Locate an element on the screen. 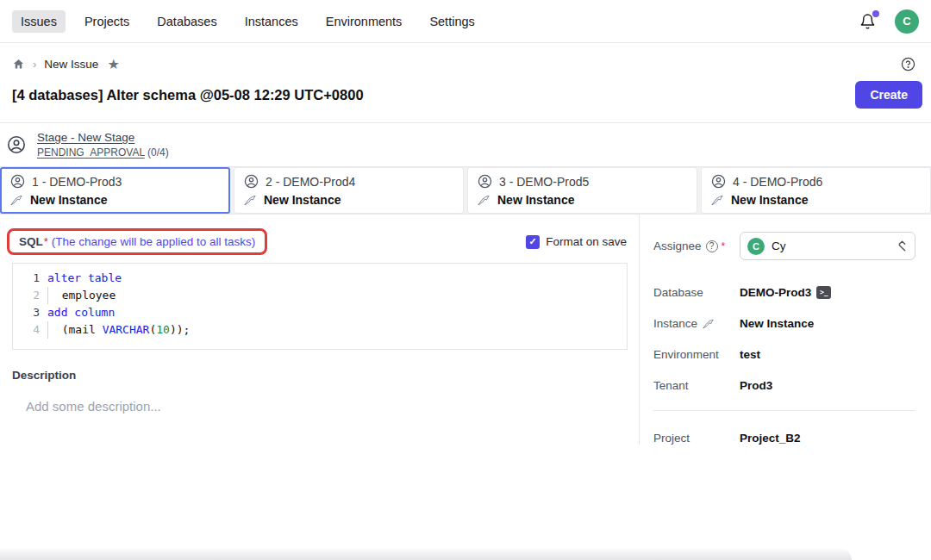 The width and height of the screenshot is (931, 560). code-segment: alter table is located at coordinates (84, 278).